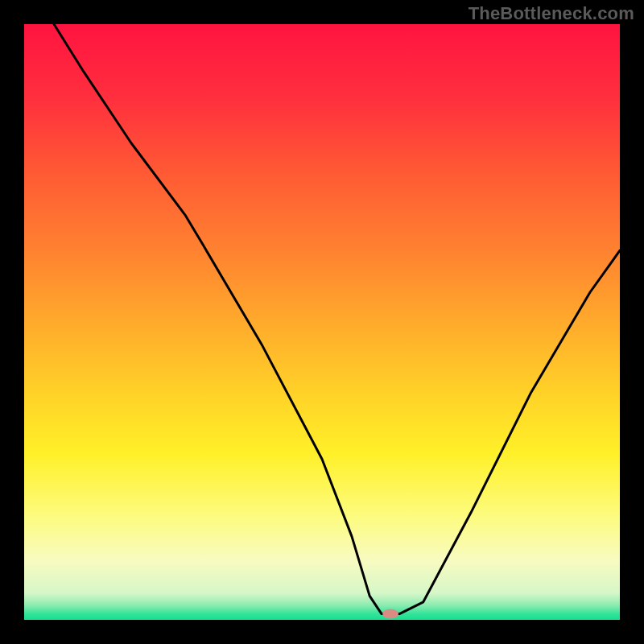 The image size is (644, 644). Describe the element at coordinates (390, 614) in the screenshot. I see `optimal-point-marker` at that location.